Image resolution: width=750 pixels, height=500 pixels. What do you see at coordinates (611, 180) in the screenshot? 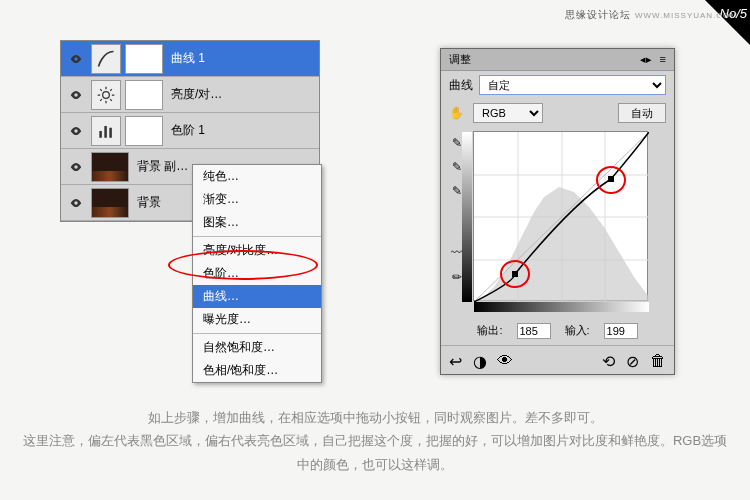
I see `highlight-circle-highlight` at bounding box center [611, 180].